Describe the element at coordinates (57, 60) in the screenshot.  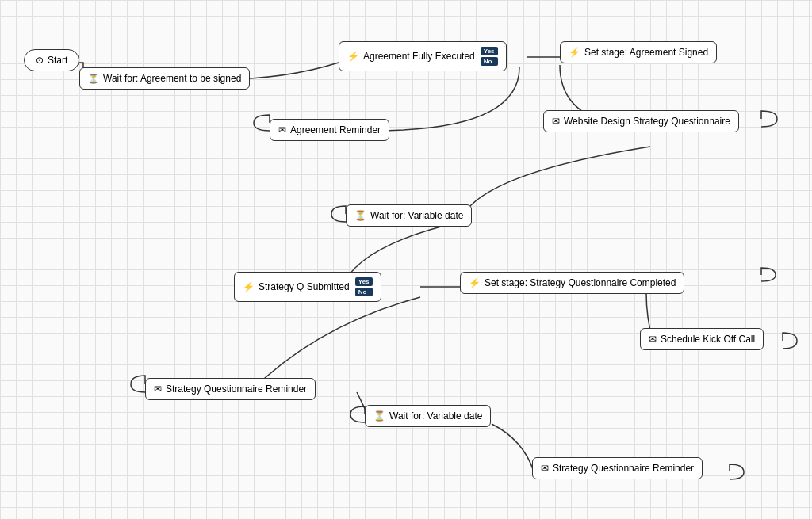
I see `start-label: Start` at that location.